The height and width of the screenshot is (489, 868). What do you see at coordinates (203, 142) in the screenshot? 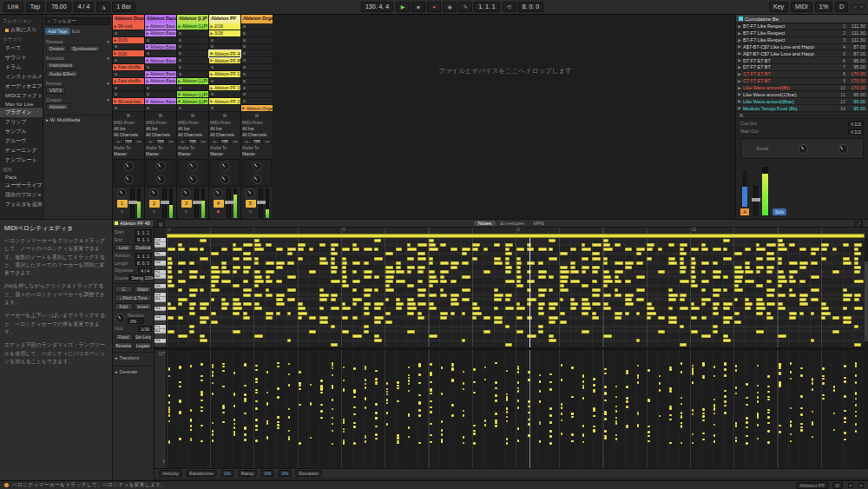
I see `monitor-off-button: Off` at bounding box center [203, 142].